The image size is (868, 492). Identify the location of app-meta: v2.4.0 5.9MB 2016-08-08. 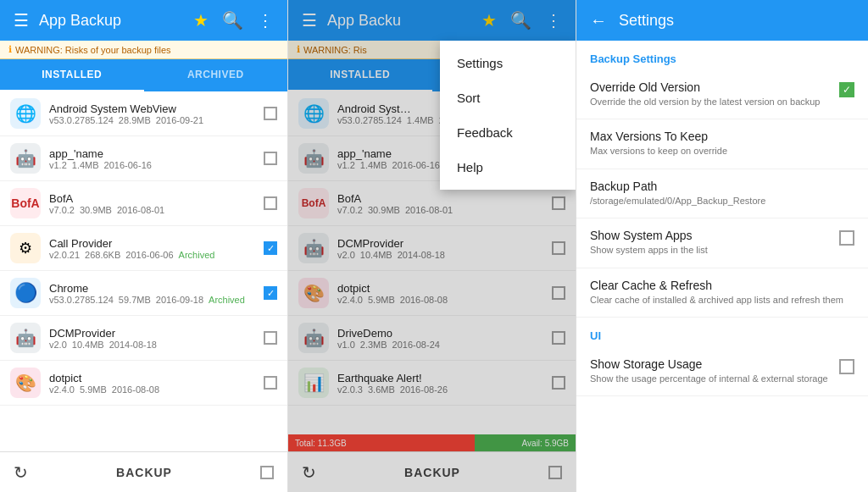
(153, 390).